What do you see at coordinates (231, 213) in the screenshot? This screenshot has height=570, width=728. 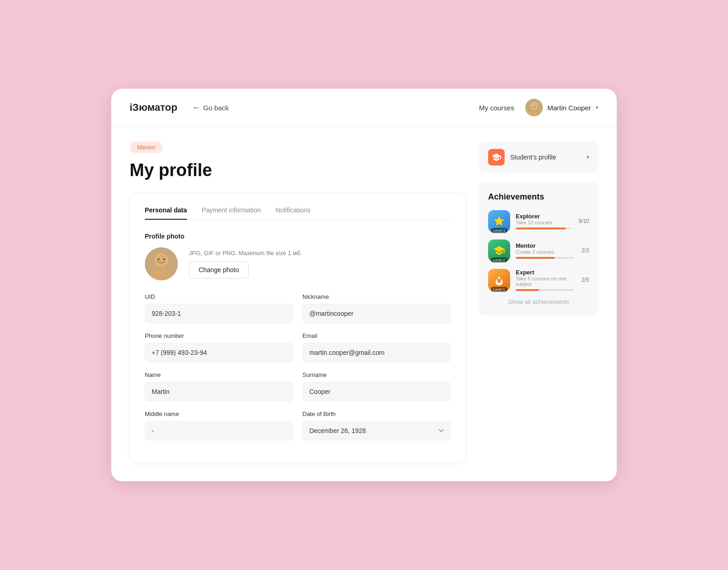 I see `tab-payment: Payment information` at bounding box center [231, 213].